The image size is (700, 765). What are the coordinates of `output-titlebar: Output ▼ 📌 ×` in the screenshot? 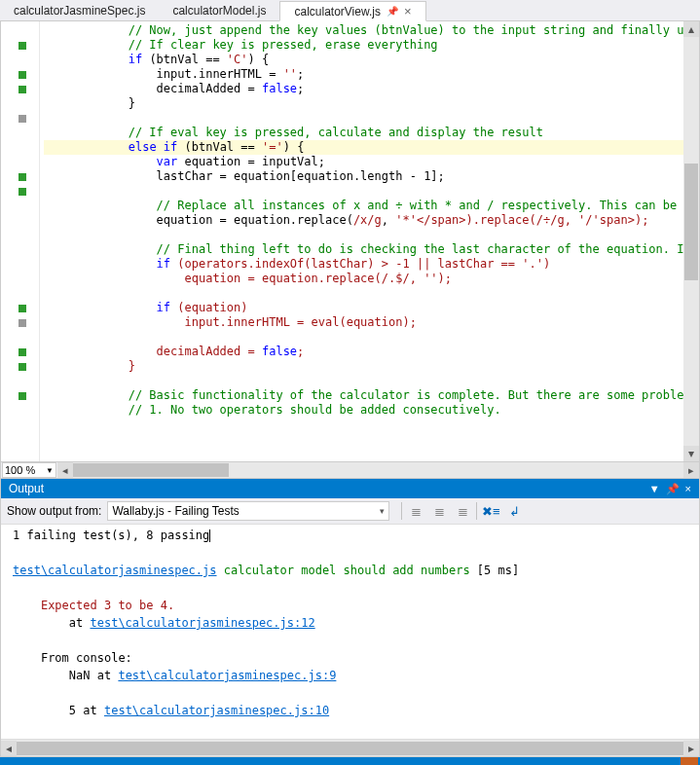 It's located at (350, 489).